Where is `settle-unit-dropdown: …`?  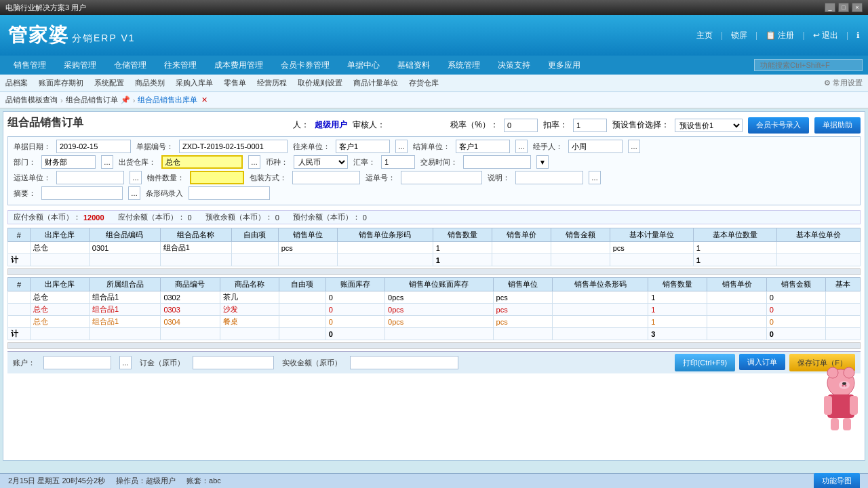
settle-unit-dropdown: … is located at coordinates (521, 146).